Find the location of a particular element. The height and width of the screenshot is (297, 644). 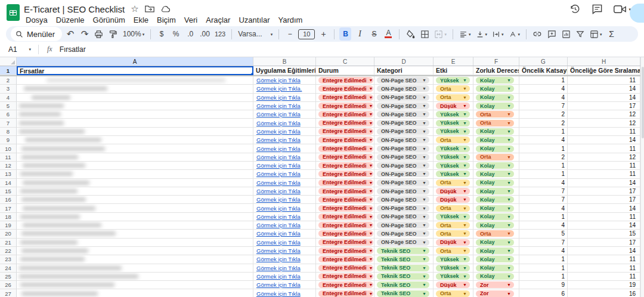

cell-siralama: 12 is located at coordinates (604, 115).